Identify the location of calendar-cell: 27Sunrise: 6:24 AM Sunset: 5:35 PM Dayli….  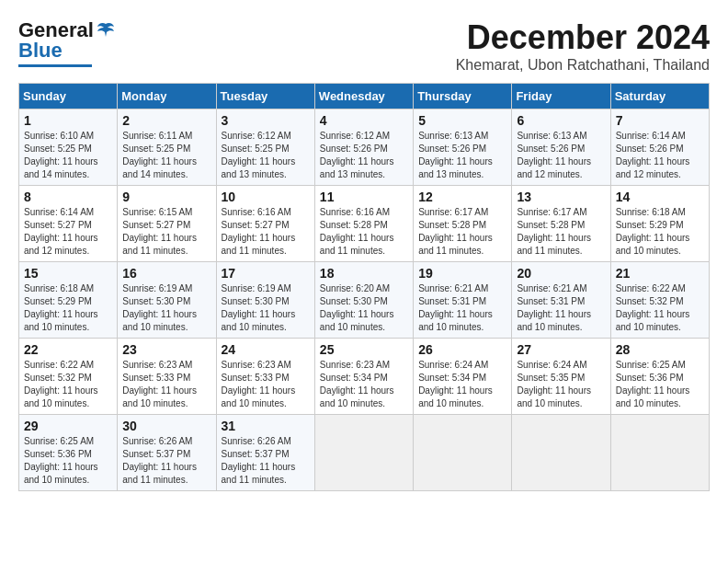
(561, 377).